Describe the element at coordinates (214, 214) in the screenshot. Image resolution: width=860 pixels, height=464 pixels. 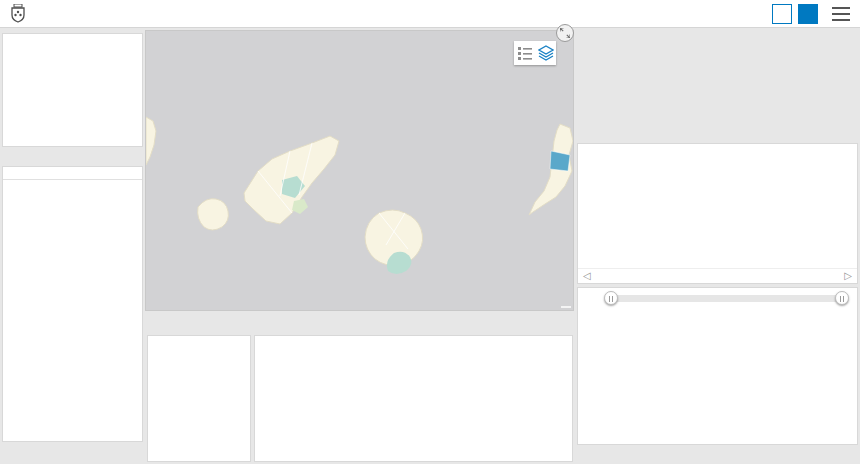
I see `island-la-gomera` at that location.